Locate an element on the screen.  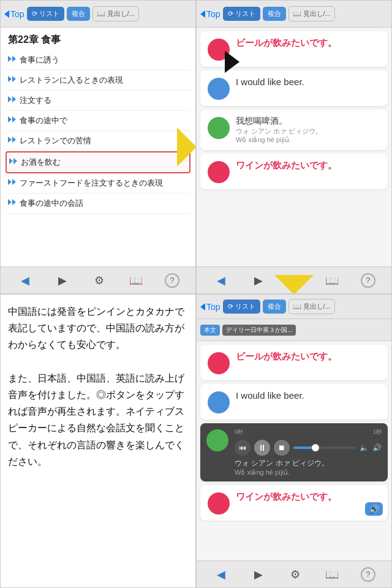
compound-btn-player: 複合 is located at coordinates (274, 306).